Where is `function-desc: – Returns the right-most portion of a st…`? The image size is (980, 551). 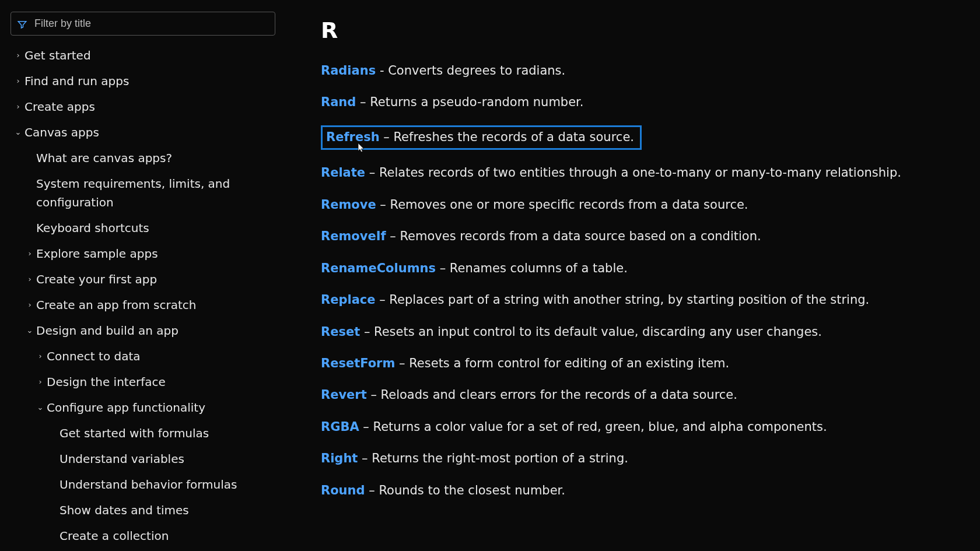 function-desc: – Returns the right-most portion of a st… is located at coordinates (493, 458).